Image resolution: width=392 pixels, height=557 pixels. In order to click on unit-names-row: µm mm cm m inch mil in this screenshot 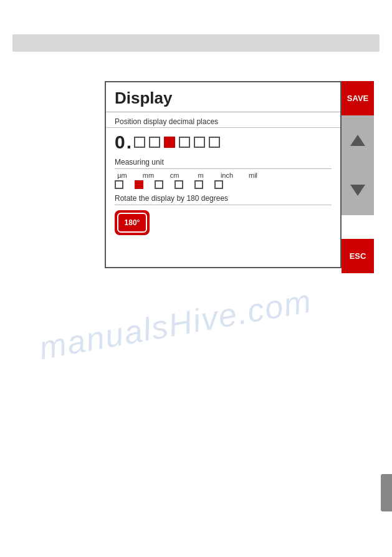, I will do `click(223, 175)`.